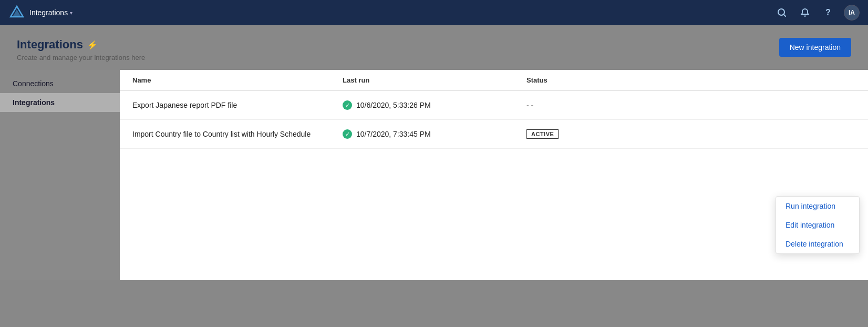  What do you see at coordinates (17, 13) in the screenshot?
I see `logo-icon` at bounding box center [17, 13].